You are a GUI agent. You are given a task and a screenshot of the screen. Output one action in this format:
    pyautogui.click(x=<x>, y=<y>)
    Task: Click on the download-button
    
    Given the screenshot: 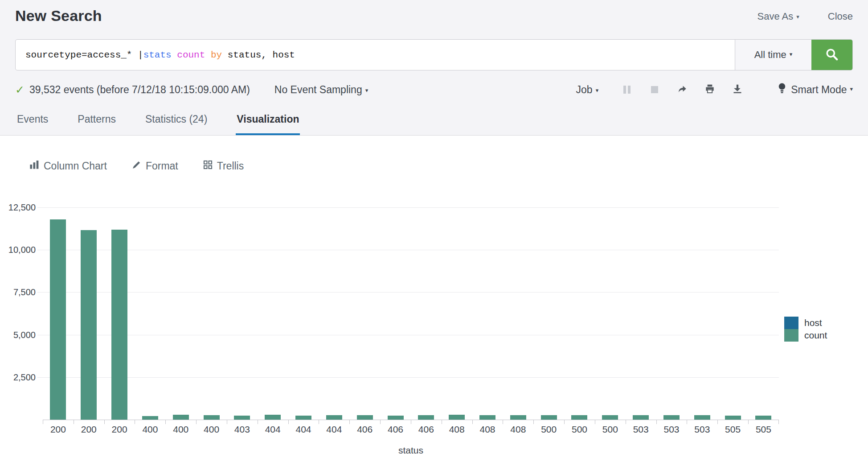 What is the action you would take?
    pyautogui.click(x=737, y=90)
    